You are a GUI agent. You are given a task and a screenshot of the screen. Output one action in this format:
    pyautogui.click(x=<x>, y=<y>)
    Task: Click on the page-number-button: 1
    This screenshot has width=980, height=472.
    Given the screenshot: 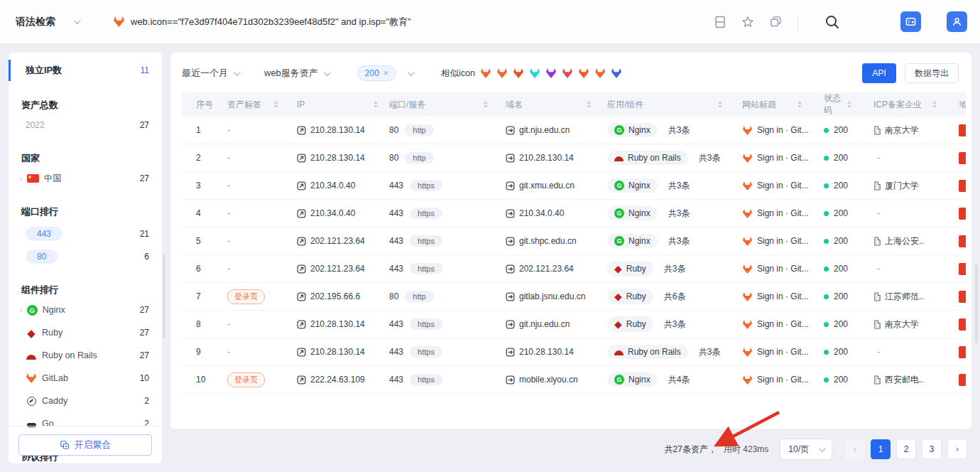 What is the action you would take?
    pyautogui.click(x=881, y=449)
    